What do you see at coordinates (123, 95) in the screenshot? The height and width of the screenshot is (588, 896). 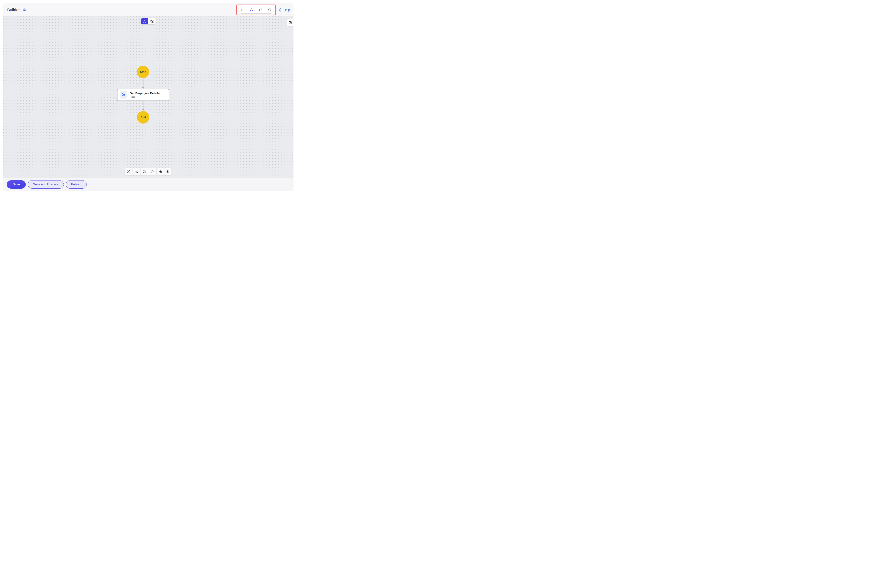 I see `pass-icon` at bounding box center [123, 95].